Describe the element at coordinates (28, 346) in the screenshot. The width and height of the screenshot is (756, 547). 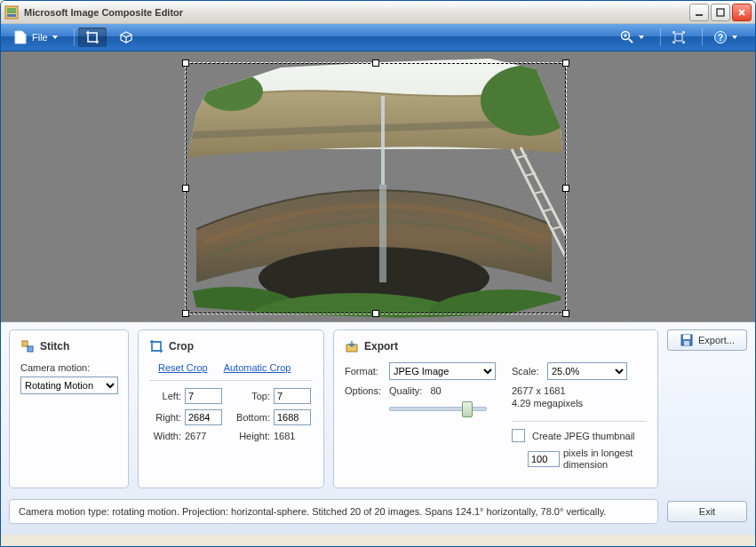
I see `stitch-icon` at that location.